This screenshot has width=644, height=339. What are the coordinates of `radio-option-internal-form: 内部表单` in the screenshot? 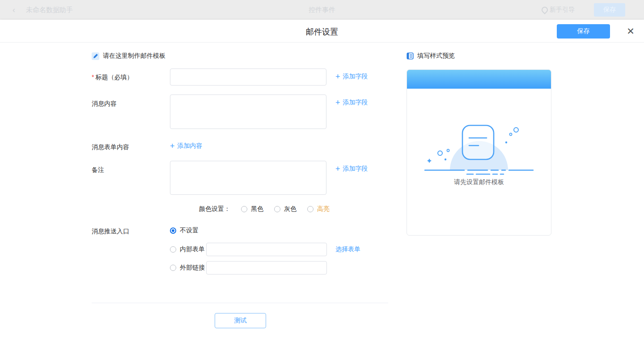 It's located at (187, 249).